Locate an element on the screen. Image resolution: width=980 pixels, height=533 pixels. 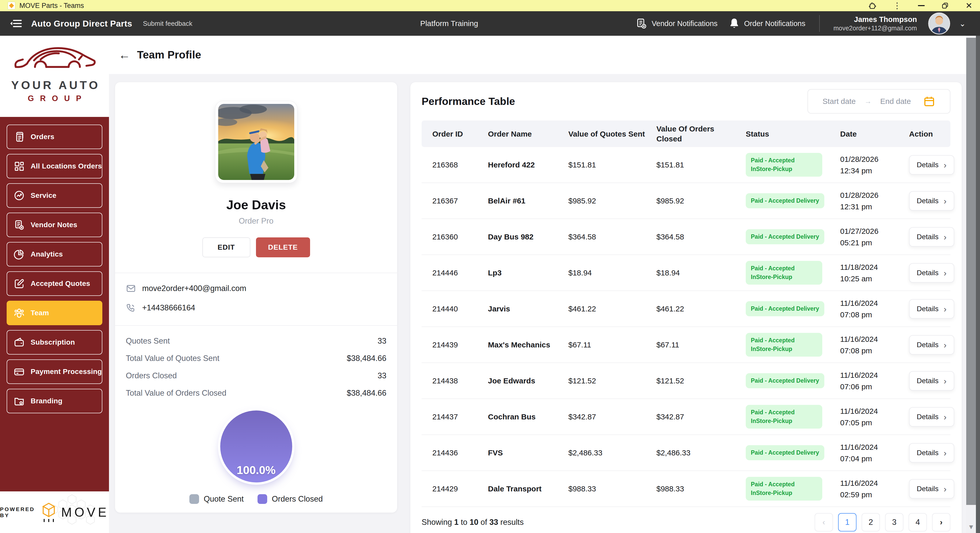
window-minimize-icon is located at coordinates (921, 5).